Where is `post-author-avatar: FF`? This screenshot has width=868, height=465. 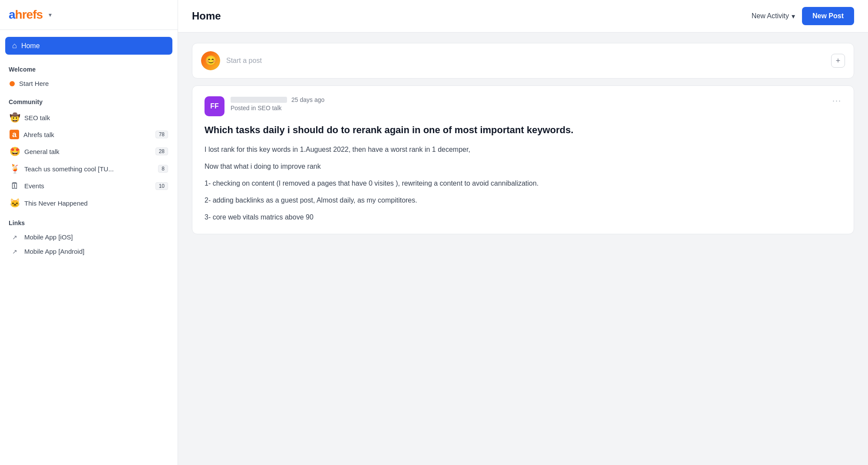 post-author-avatar: FF is located at coordinates (215, 106).